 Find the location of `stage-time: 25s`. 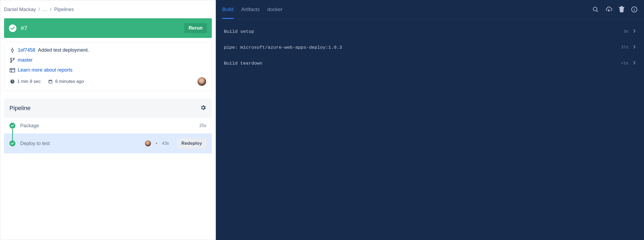

stage-time: 25s is located at coordinates (203, 126).